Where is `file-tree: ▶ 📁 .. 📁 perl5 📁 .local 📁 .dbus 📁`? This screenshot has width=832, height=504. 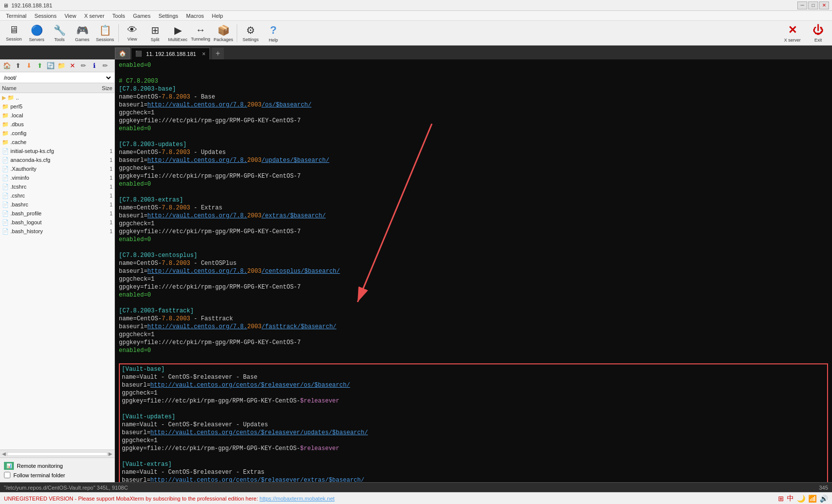 file-tree: ▶ 📁 .. 📁 perl5 📁 .local 📁 .dbus 📁 is located at coordinates (57, 271).